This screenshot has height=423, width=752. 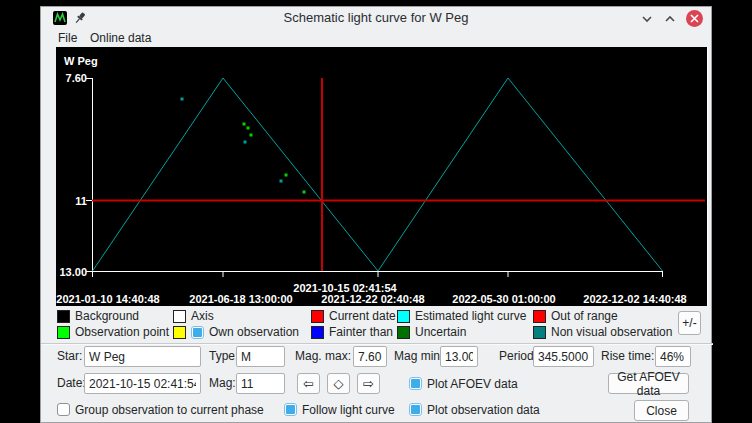 What do you see at coordinates (260, 356) in the screenshot?
I see `type-input` at bounding box center [260, 356].